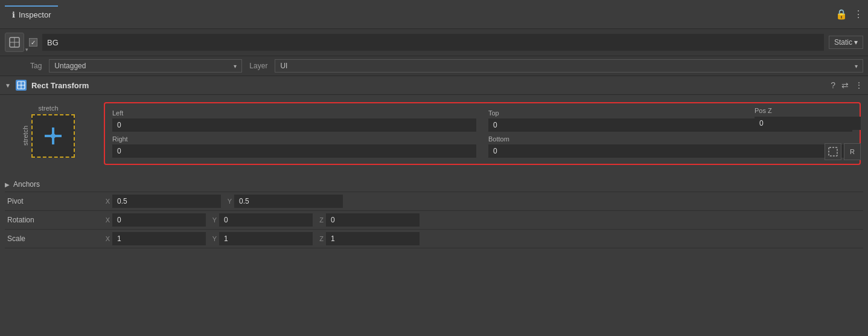  I want to click on info-icon: ℹ, so click(13, 15).